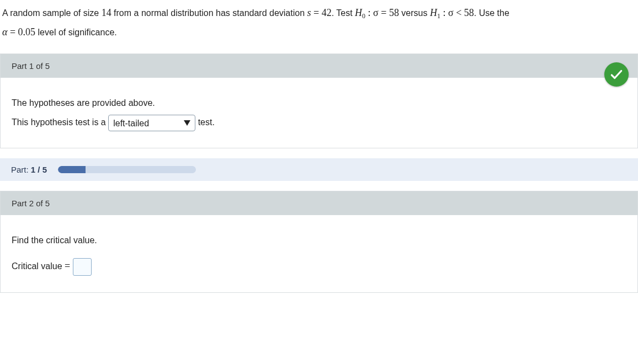  I want to click on progress-total: 5, so click(45, 170).